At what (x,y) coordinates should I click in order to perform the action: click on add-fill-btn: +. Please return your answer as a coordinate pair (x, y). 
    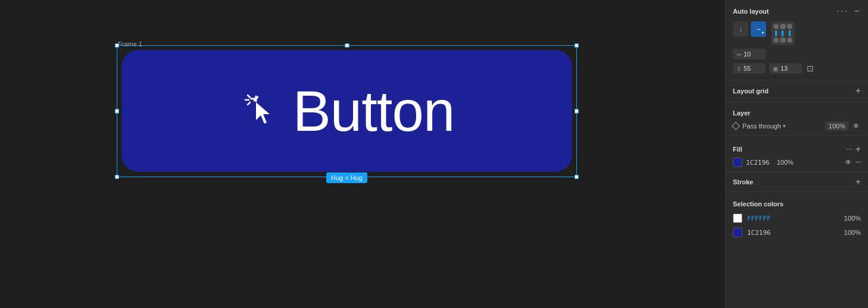
    Looking at the image, I should click on (858, 149).